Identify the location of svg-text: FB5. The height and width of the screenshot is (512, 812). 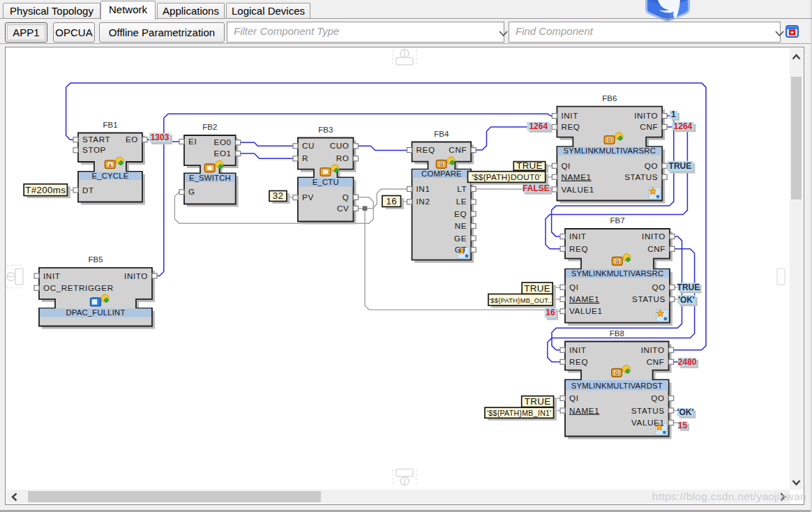
(95, 259).